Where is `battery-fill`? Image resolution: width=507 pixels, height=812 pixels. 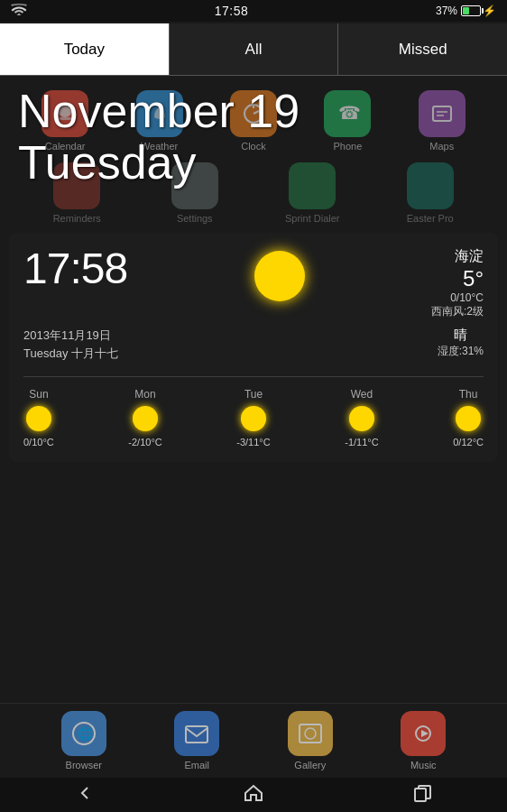
battery-fill is located at coordinates (466, 11).